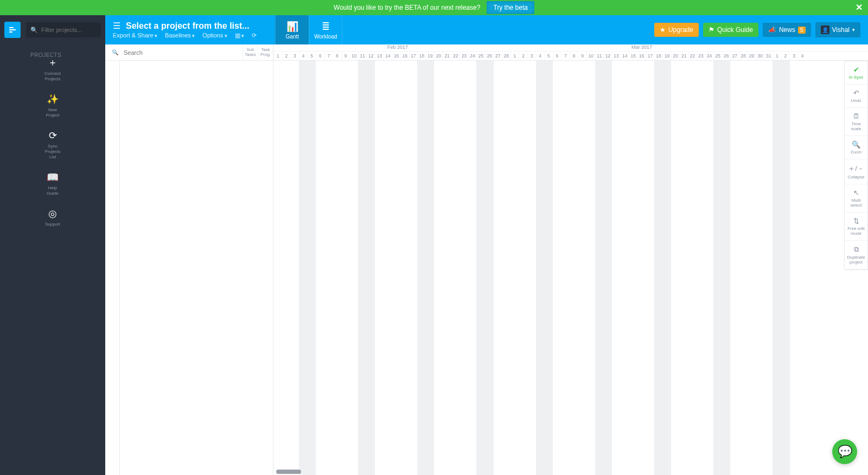  Describe the element at coordinates (856, 69) in the screenshot. I see `check-circle-icon: ✔` at that location.